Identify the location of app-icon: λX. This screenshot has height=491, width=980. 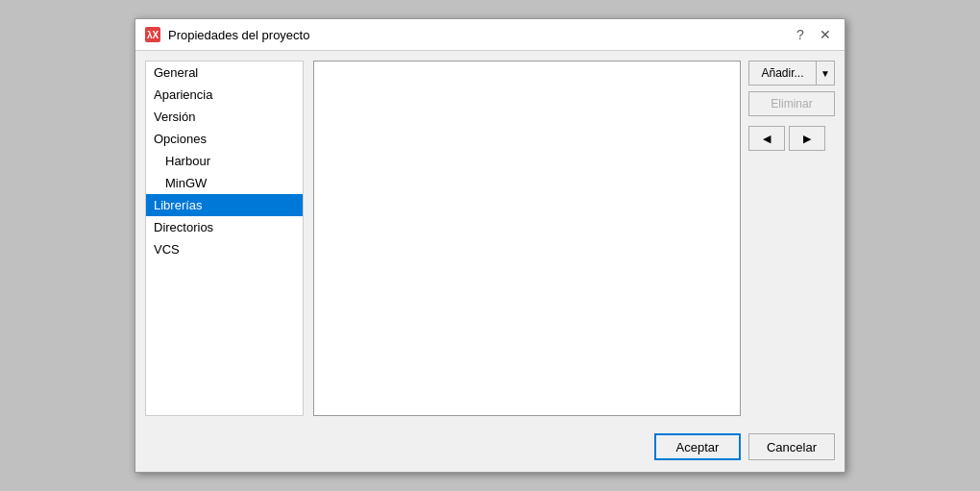
(153, 35).